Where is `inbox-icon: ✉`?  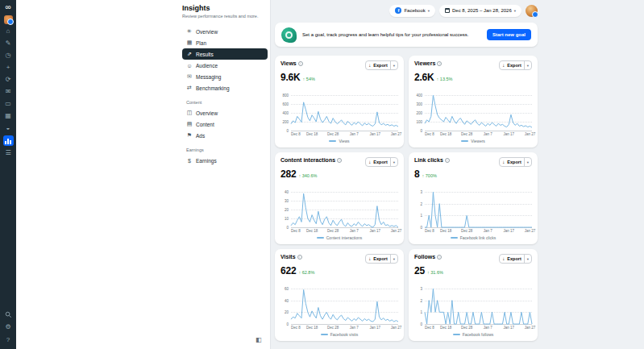
inbox-icon: ✉ is located at coordinates (8, 92).